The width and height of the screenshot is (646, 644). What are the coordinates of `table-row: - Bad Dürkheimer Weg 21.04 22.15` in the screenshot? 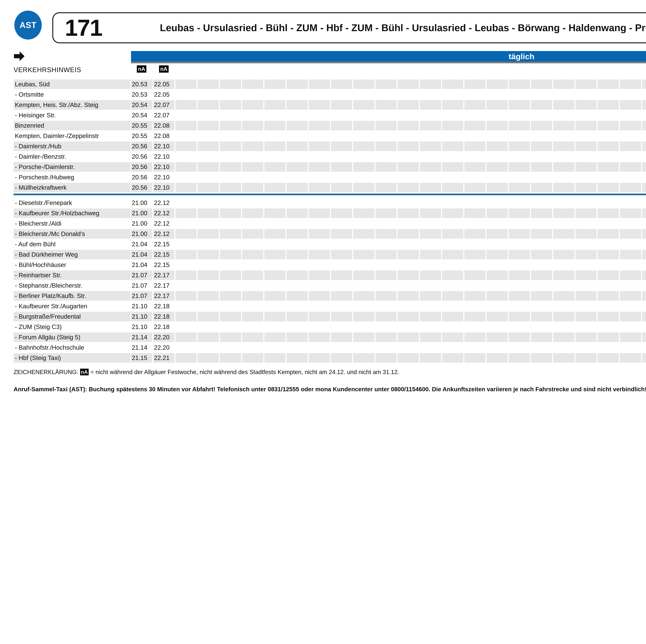 It's located at (330, 255).